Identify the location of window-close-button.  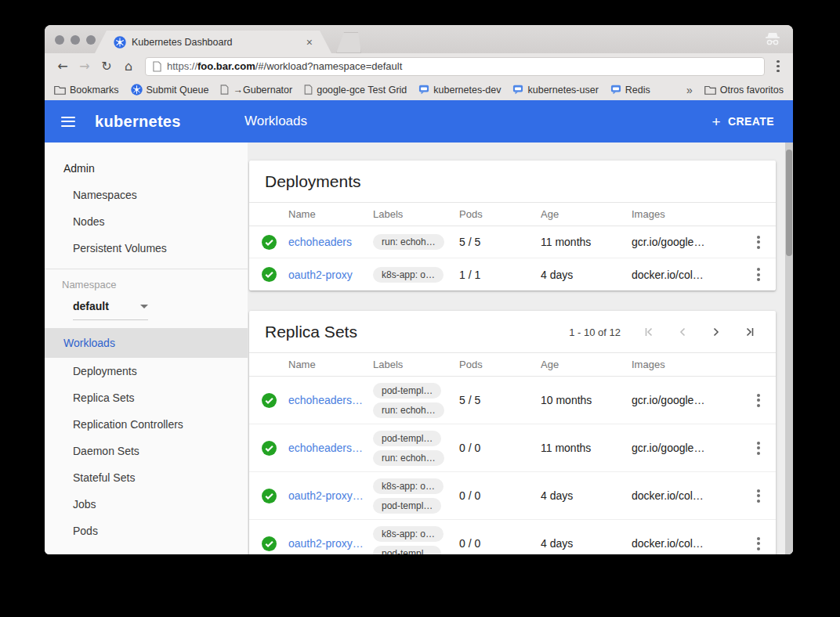
(60, 40).